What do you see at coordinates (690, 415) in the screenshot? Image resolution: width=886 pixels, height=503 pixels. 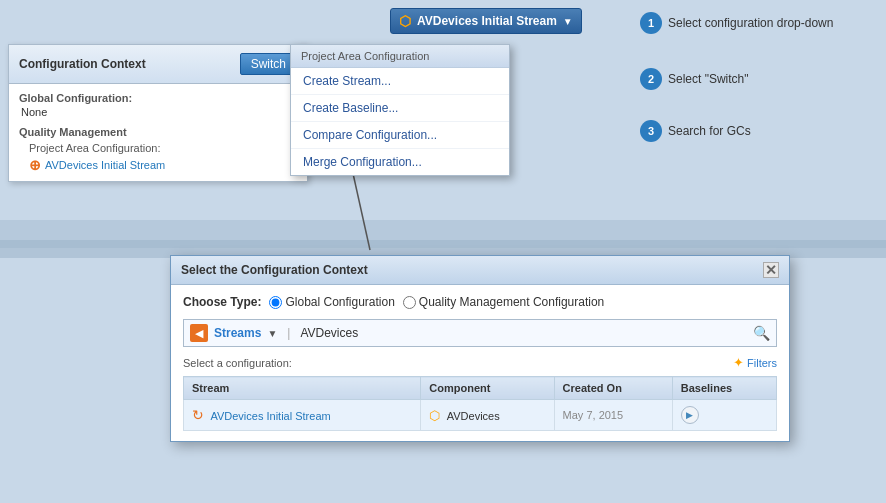 I see `play-button: ▶` at bounding box center [690, 415].